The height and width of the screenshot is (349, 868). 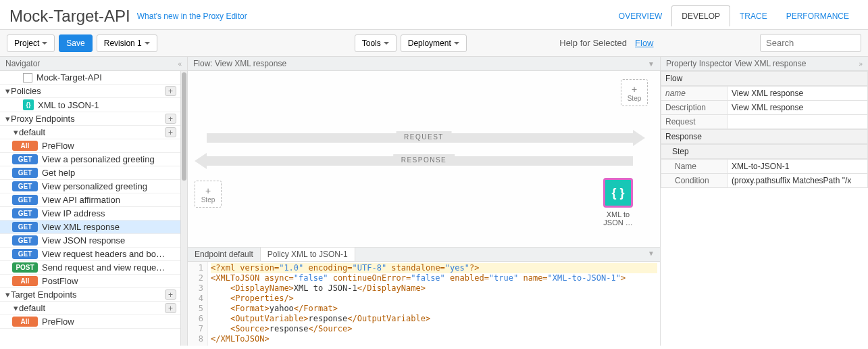 I want to click on nav-flow-item: GETView IP address, so click(x=91, y=214).